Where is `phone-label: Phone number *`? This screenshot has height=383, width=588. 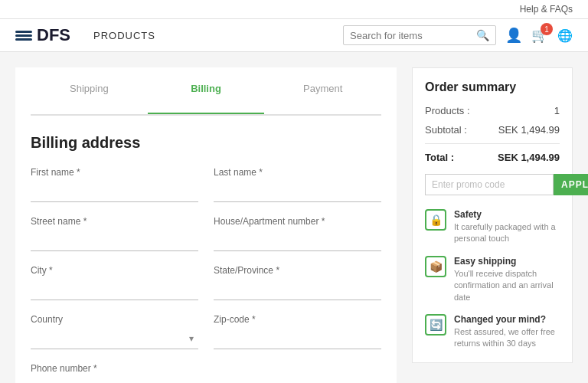
phone-label: Phone number * is located at coordinates (206, 368).